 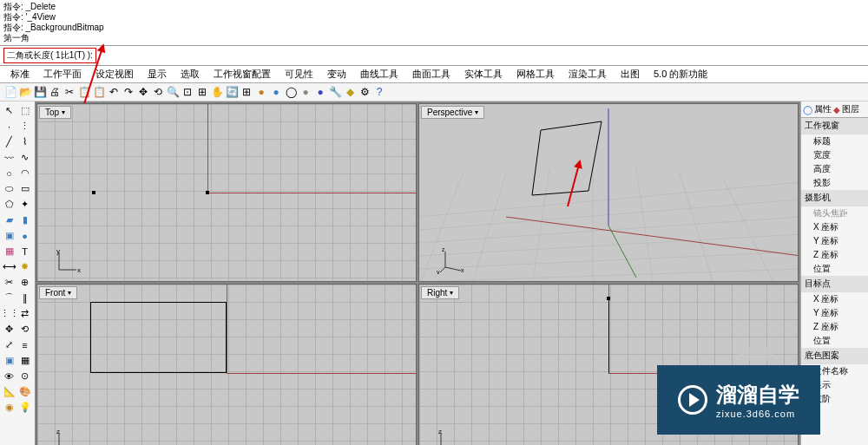 What do you see at coordinates (190, 75) in the screenshot?
I see `tab-select: 选取` at bounding box center [190, 75].